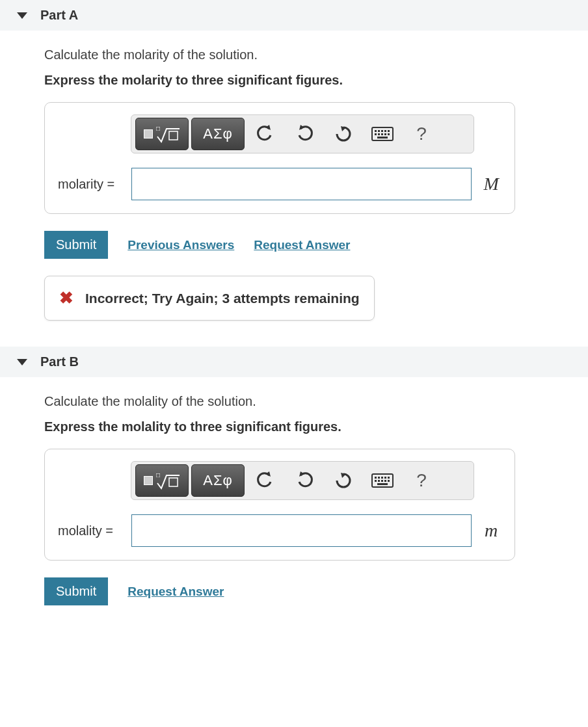  I want to click on unit-label: M, so click(491, 184).